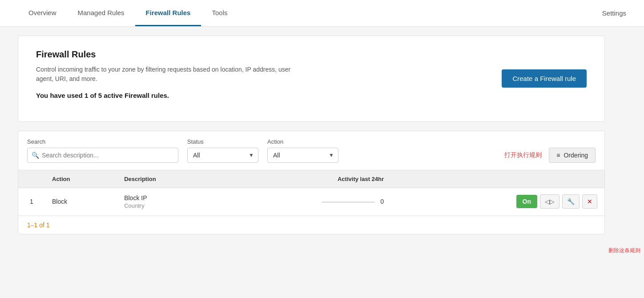 The image size is (644, 298). I want to click on search-input, so click(103, 155).